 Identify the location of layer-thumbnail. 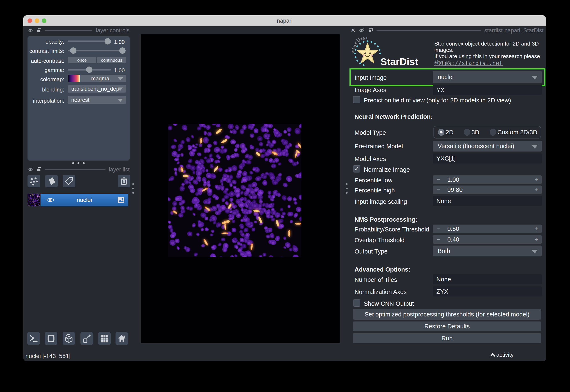
(34, 200).